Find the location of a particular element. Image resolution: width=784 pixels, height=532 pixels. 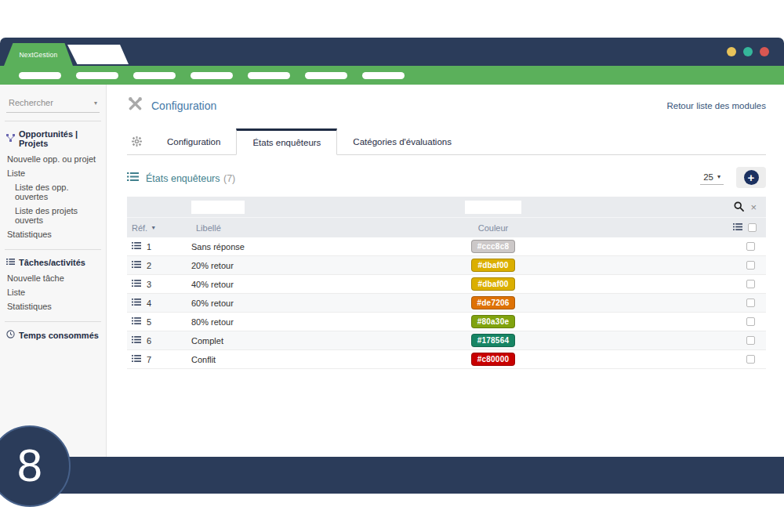

column-header-couleur: Couleur is located at coordinates (493, 228).